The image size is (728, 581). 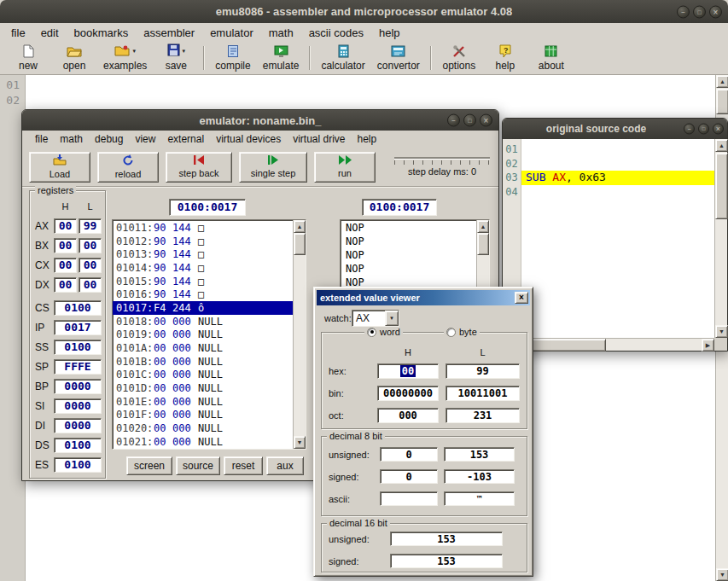 What do you see at coordinates (203, 294) in the screenshot?
I see `memory-row: 01016:90144□` at bounding box center [203, 294].